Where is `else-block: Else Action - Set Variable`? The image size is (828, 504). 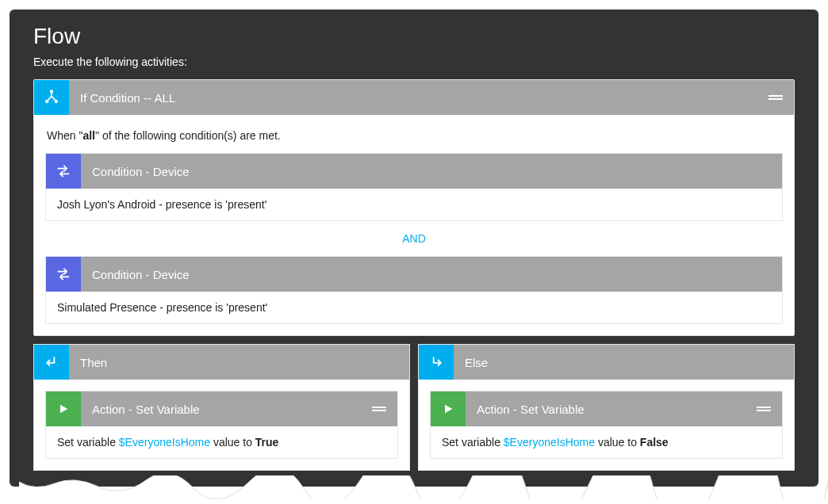
else-block: Else Action - Set Variable is located at coordinates (606, 407).